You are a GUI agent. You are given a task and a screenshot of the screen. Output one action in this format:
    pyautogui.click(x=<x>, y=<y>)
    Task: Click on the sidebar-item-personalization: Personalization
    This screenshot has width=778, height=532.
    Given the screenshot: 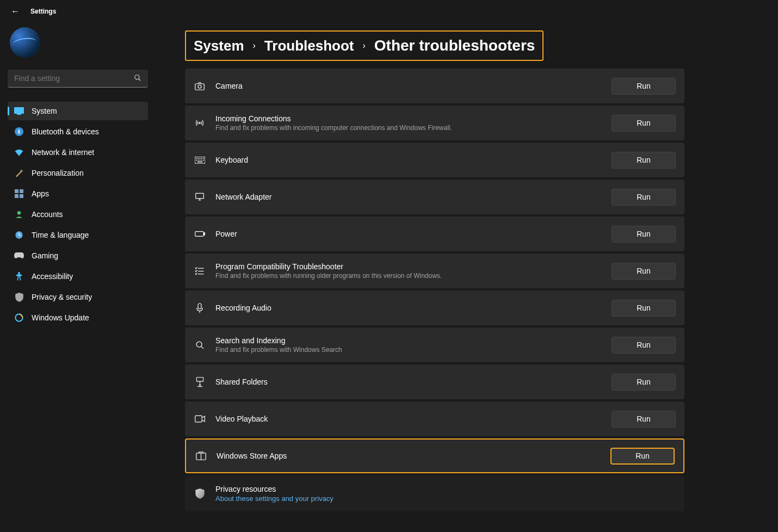 What is the action you would take?
    pyautogui.click(x=78, y=173)
    